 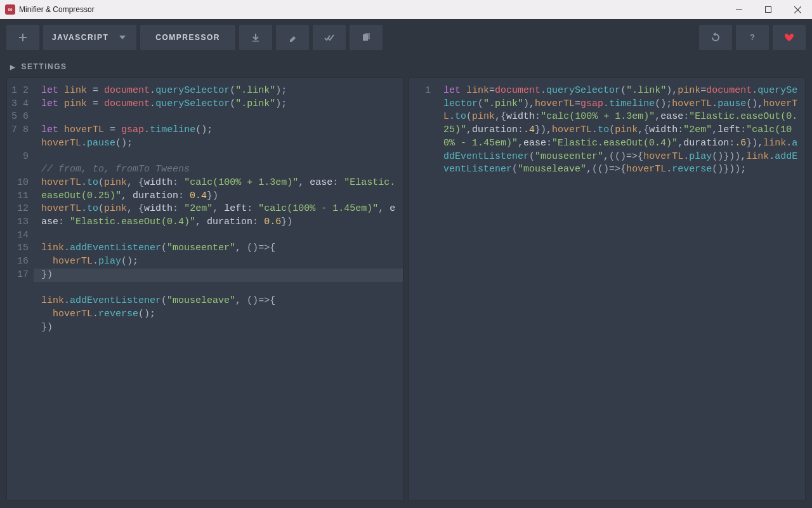 I want to click on ln: 10, so click(x=23, y=183).